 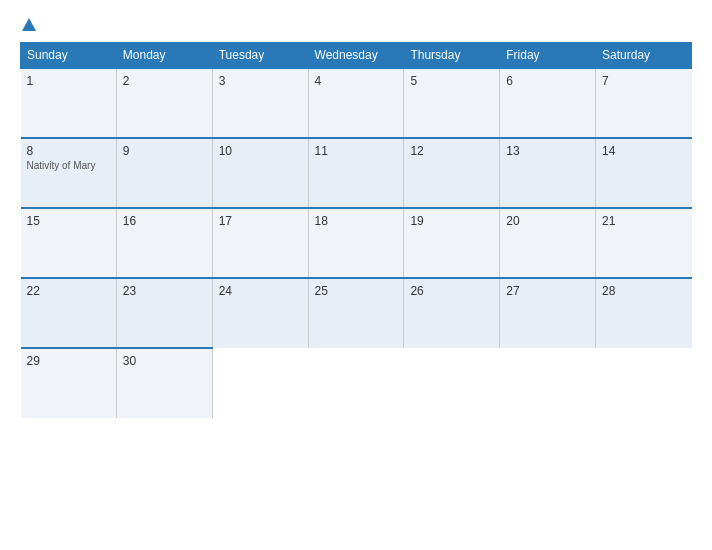 What do you see at coordinates (356, 313) in the screenshot?
I see `calendar-week-4: 22232425262728` at bounding box center [356, 313].